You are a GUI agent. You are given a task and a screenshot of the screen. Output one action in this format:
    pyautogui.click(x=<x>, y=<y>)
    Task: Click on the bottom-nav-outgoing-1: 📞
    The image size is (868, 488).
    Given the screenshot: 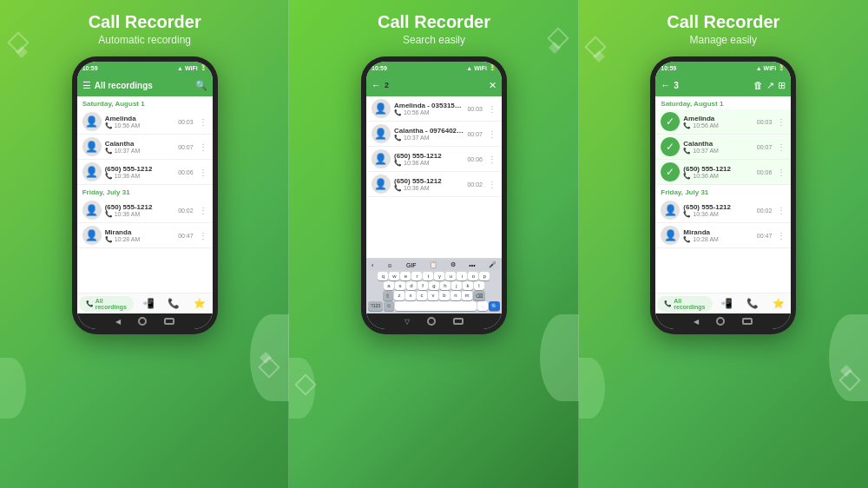 What is the action you would take?
    pyautogui.click(x=174, y=304)
    